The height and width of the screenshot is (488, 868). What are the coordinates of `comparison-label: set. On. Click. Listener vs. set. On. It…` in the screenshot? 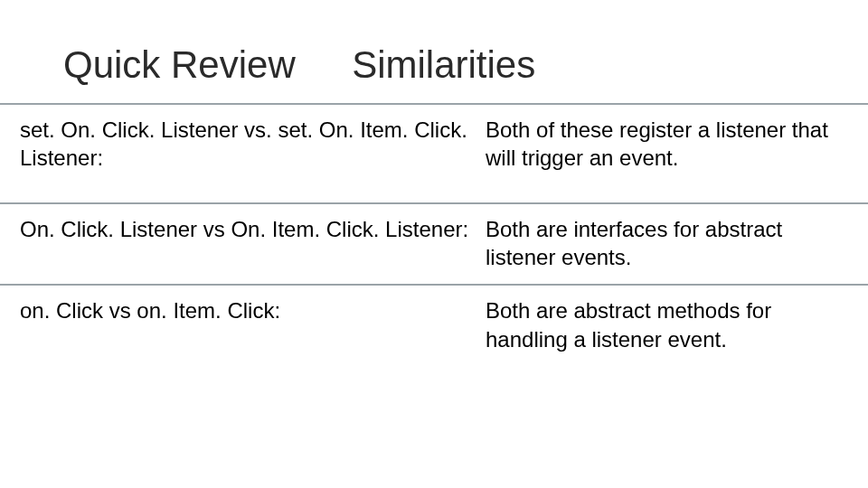 It's located at (248, 144).